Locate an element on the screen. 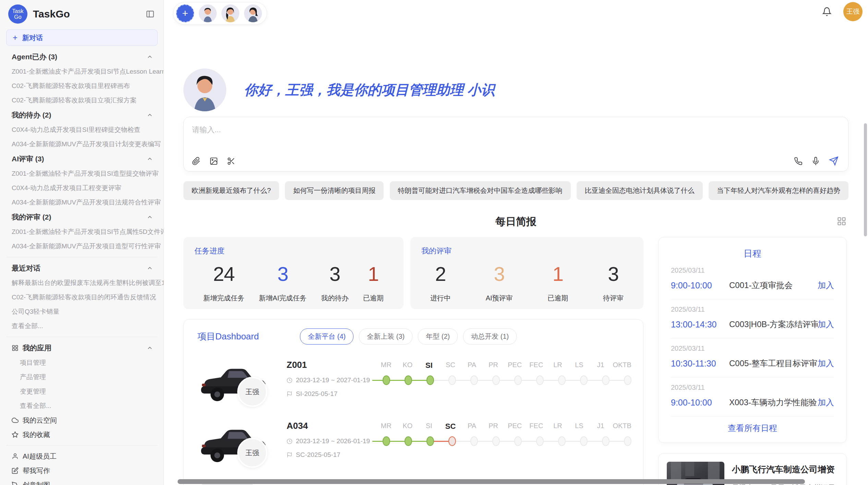 This screenshot has height=485, width=868. milestone-track is located at coordinates (503, 380).